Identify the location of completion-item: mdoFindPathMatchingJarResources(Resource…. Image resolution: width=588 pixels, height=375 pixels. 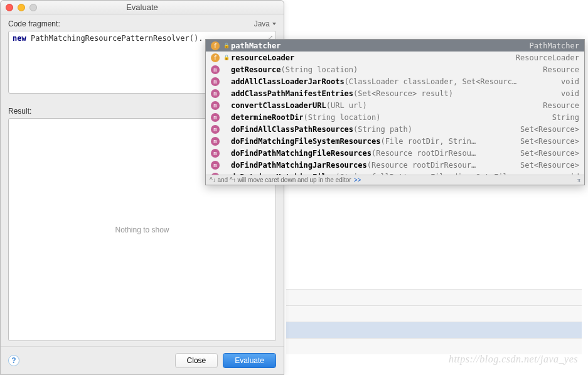
(395, 165).